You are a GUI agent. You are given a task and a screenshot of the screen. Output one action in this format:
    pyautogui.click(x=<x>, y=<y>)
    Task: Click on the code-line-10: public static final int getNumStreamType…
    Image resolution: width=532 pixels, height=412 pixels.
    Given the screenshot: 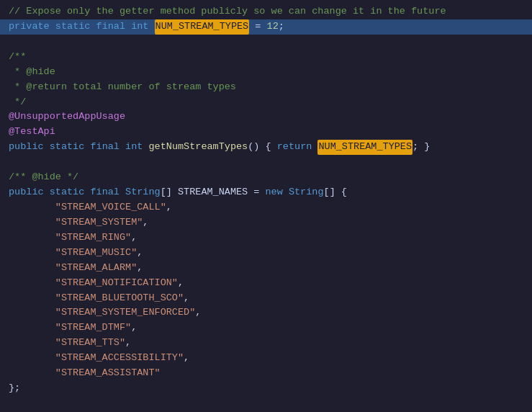 What is the action you would take?
    pyautogui.click(x=266, y=147)
    